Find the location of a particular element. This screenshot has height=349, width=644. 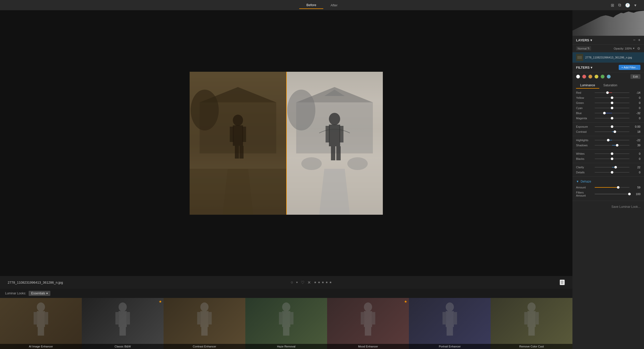

luminance-sliders-label-5: Magenta is located at coordinates (584, 118).